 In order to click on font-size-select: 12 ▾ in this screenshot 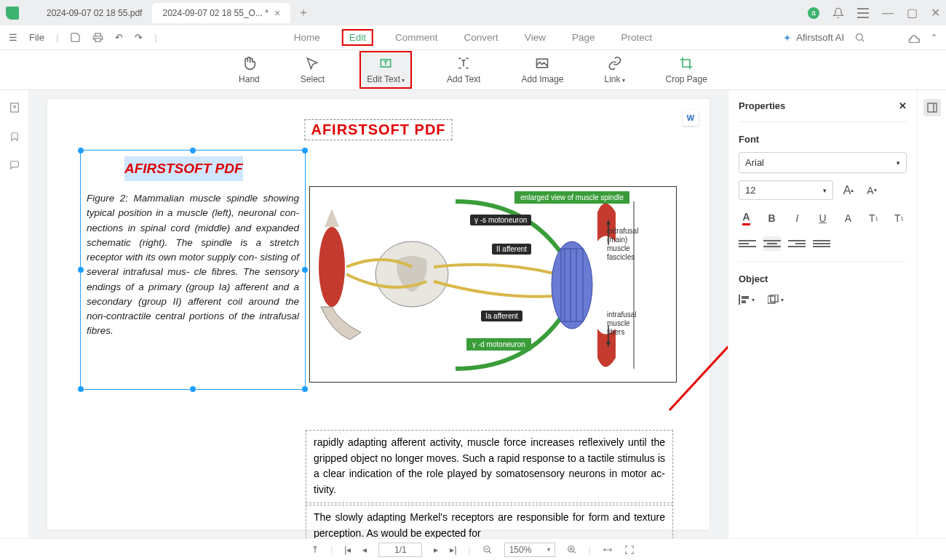, I will do `click(786, 191)`.